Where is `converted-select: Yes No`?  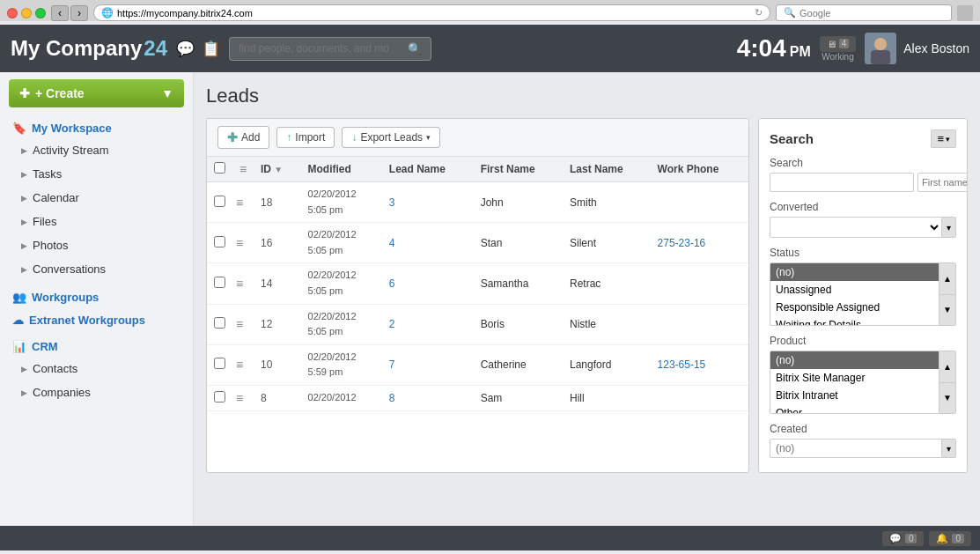 converted-select: Yes No is located at coordinates (856, 227).